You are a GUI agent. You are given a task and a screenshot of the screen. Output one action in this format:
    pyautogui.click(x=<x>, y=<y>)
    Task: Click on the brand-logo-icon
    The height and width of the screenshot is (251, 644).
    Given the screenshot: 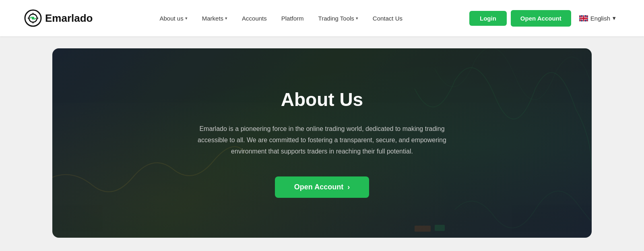 What is the action you would take?
    pyautogui.click(x=33, y=18)
    